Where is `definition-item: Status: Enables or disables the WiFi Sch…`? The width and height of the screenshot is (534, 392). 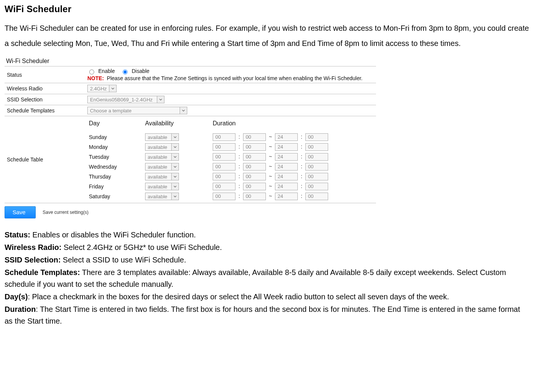
definition-item: Status: Enables or disables the WiFi Sch… is located at coordinates (267, 235).